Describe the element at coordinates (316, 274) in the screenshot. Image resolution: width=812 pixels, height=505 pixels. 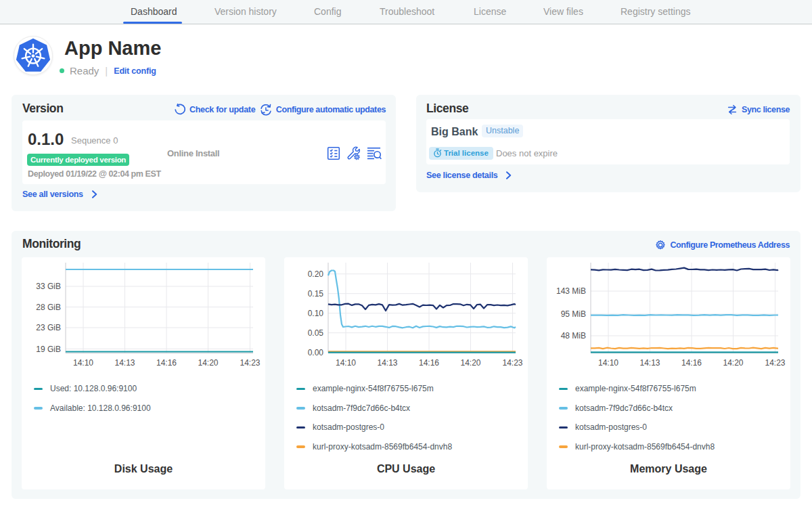
I see `svg-text: 0.20` at that location.